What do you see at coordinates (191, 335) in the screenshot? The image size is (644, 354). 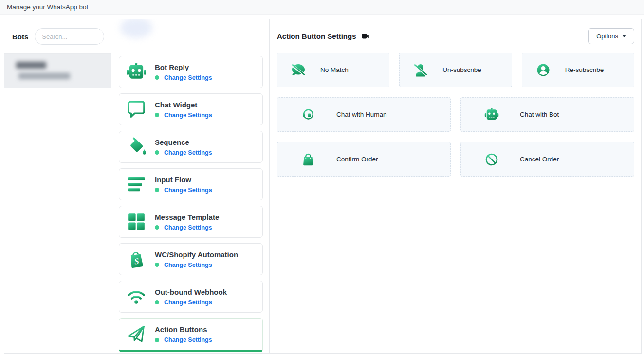 I see `feature-card-action-buttons: Action Buttons Change Settings` at bounding box center [191, 335].